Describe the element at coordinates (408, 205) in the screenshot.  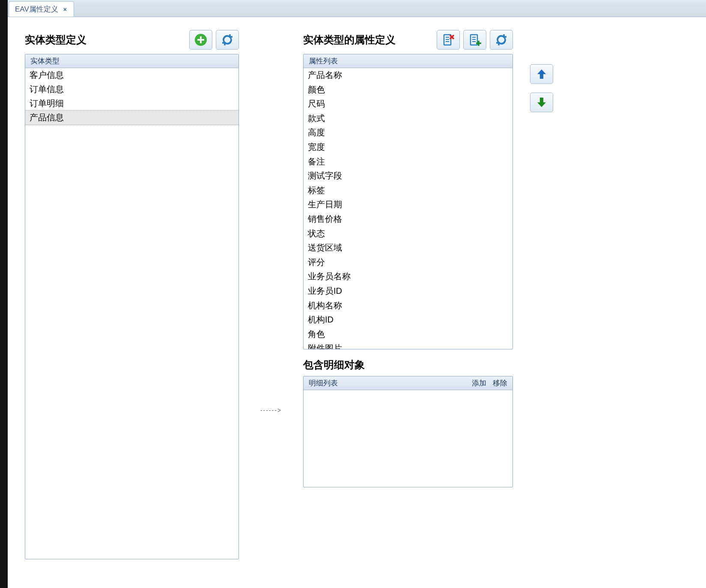
I see `attribute-item: 生产日期` at that location.